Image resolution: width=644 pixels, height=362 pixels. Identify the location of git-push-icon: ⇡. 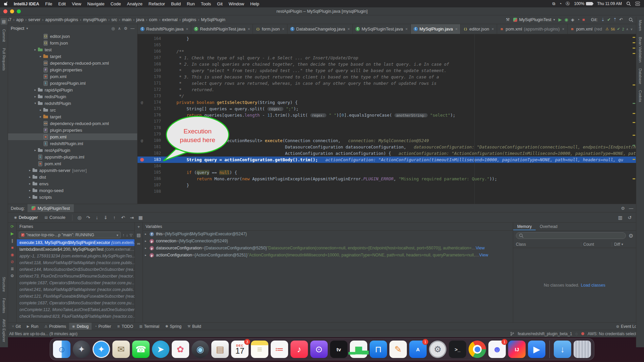
(615, 19).